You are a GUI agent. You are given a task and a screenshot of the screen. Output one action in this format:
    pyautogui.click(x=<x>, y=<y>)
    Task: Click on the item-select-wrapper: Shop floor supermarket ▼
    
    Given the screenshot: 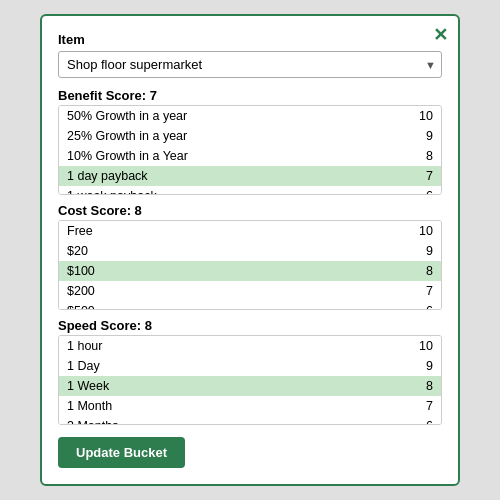 What is the action you would take?
    pyautogui.click(x=250, y=64)
    